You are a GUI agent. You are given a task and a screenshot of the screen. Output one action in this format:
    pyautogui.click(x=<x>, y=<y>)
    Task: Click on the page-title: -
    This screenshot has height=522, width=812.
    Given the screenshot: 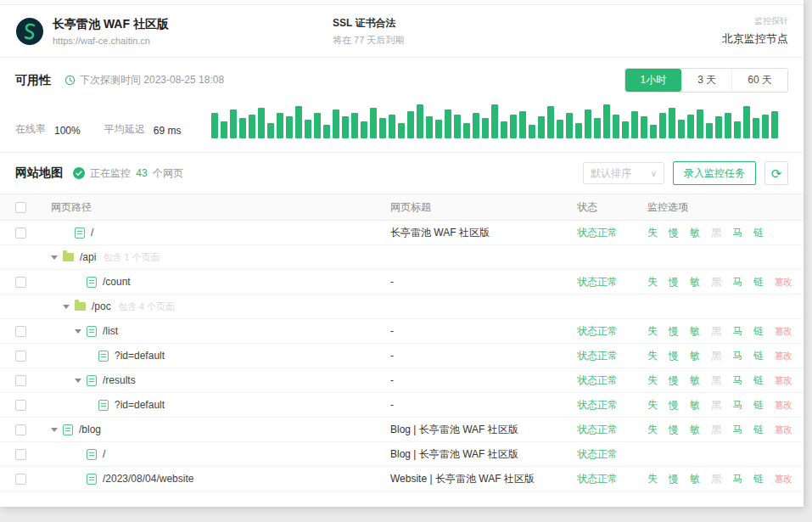 What is the action you would take?
    pyautogui.click(x=392, y=331)
    